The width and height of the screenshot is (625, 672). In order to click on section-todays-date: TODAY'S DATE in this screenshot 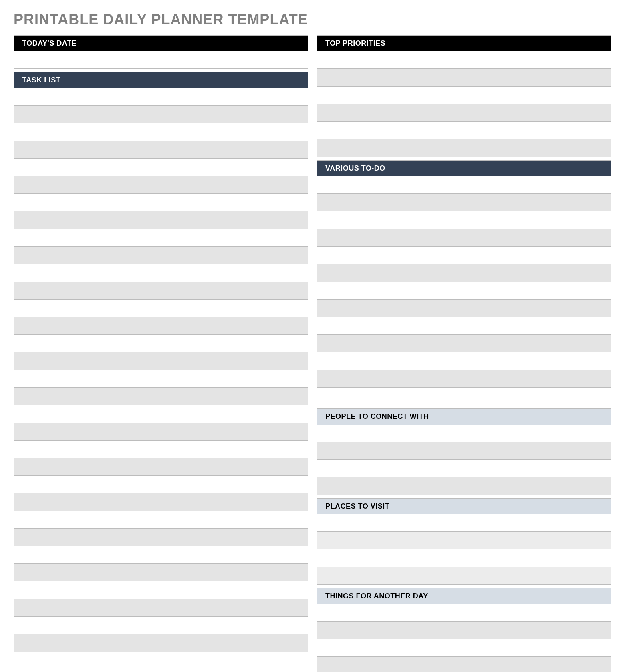, I will do `click(161, 52)`.